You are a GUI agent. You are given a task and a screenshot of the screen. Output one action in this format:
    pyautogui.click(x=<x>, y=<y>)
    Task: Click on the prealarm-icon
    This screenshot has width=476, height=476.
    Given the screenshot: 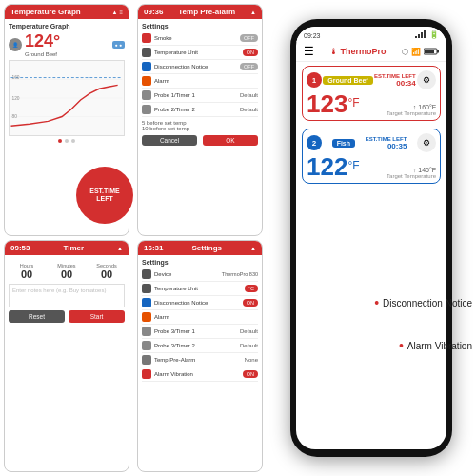 What is the action you would take?
    pyautogui.click(x=147, y=360)
    